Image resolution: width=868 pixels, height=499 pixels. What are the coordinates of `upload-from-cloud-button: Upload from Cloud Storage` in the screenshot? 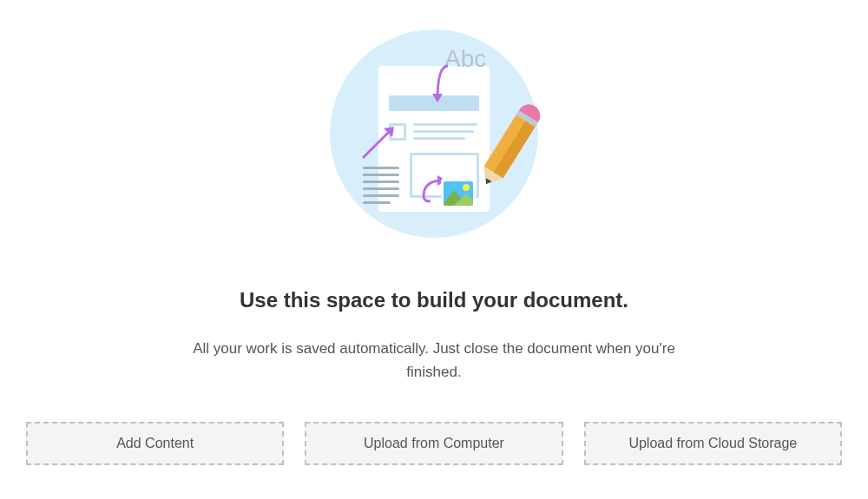 It's located at (713, 443).